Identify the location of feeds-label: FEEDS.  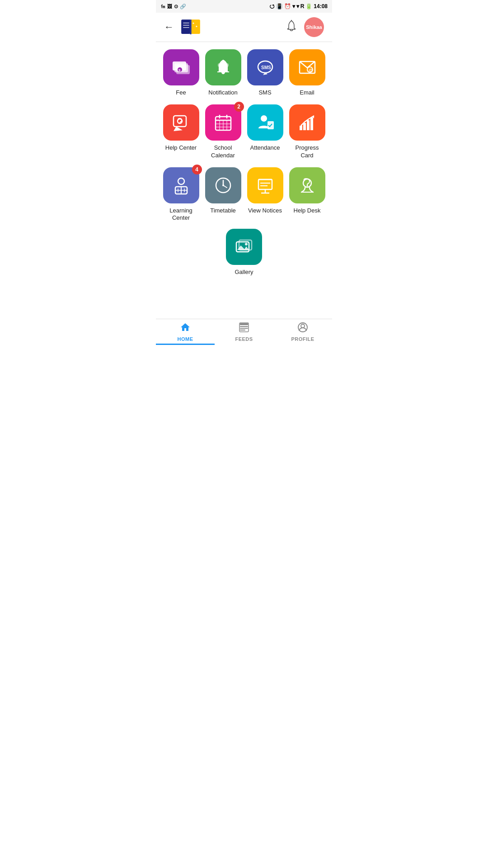
(244, 339).